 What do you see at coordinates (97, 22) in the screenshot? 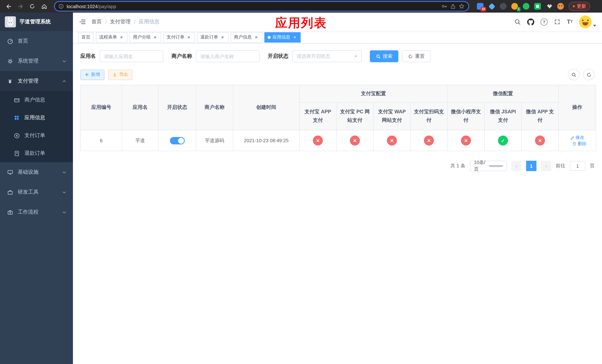
I see `breadcrumb-home: 首页` at bounding box center [97, 22].